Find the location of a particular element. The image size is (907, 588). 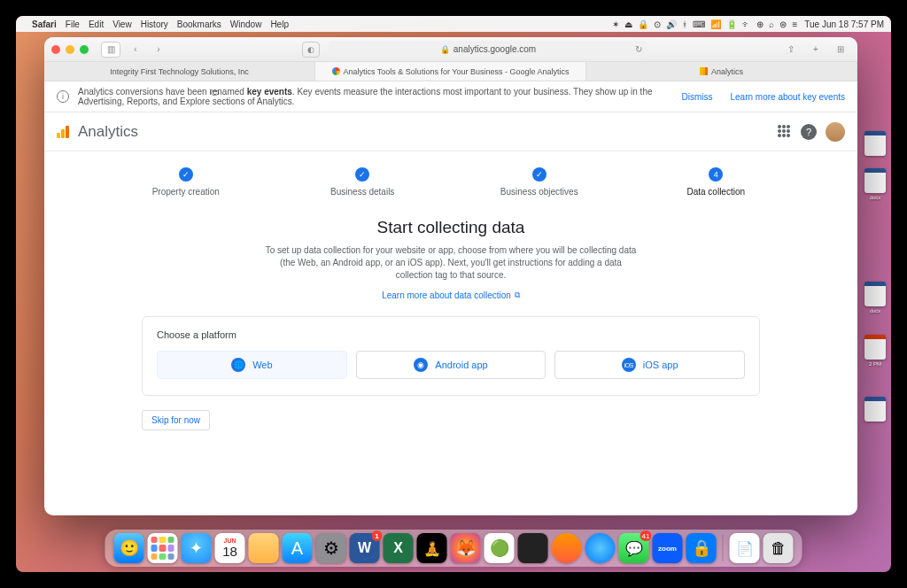

share-button: ⇪ is located at coordinates (791, 50).